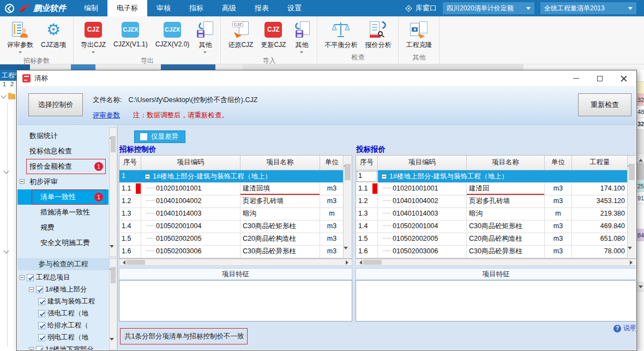  What do you see at coordinates (53, 36) in the screenshot?
I see `ribbon-button: ⚙CJZ选项` at bounding box center [53, 36].